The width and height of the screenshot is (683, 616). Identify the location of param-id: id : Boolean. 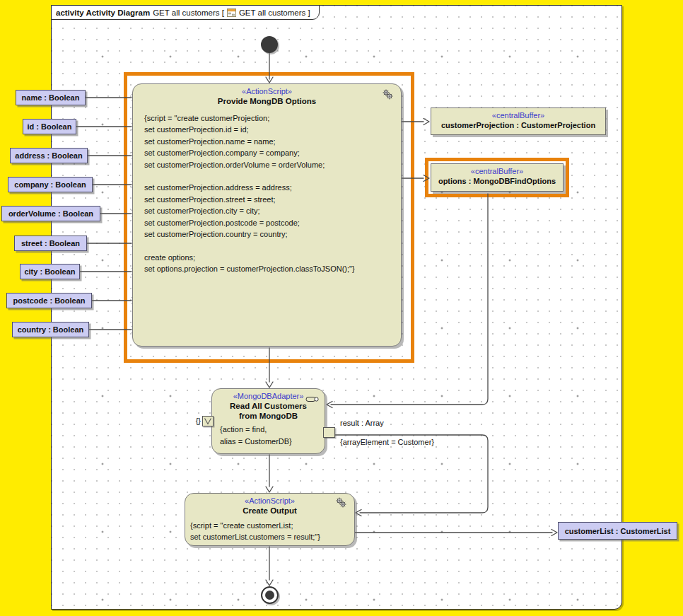
(49, 127).